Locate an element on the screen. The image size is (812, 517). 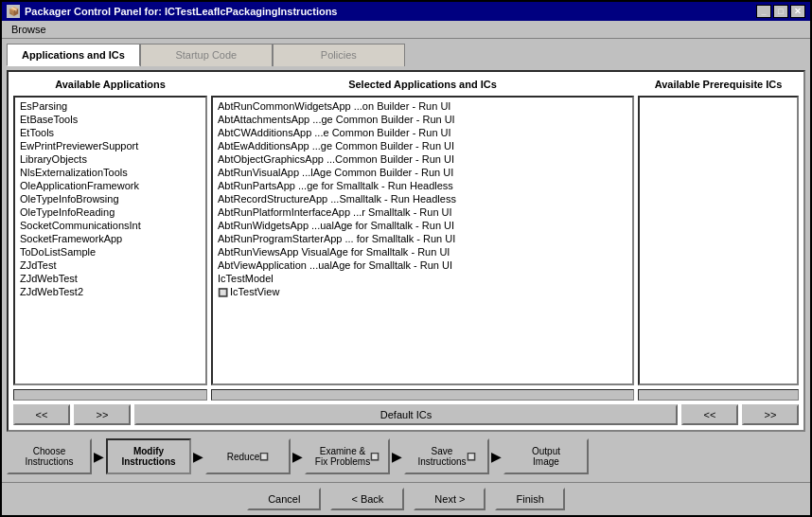
list-item: ZJdWebTest is located at coordinates (110, 278).